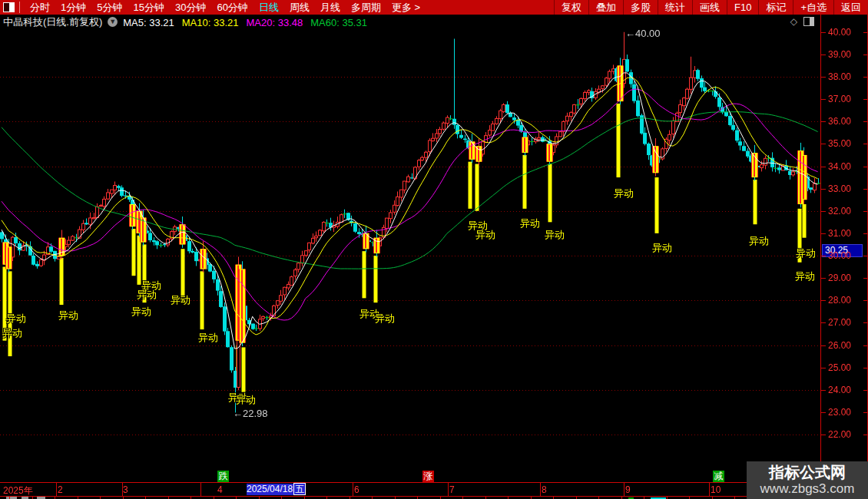 Image resolution: width=868 pixels, height=499 pixels. What do you see at coordinates (840, 300) in the screenshot?
I see `price-tick-label: 28.00` at bounding box center [840, 300].